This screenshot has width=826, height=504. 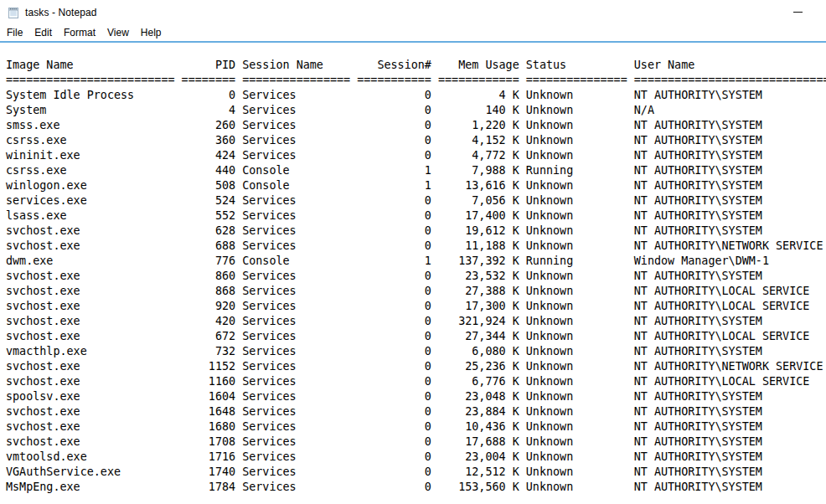 What do you see at coordinates (15, 33) in the screenshot?
I see `menu-file: File` at bounding box center [15, 33].